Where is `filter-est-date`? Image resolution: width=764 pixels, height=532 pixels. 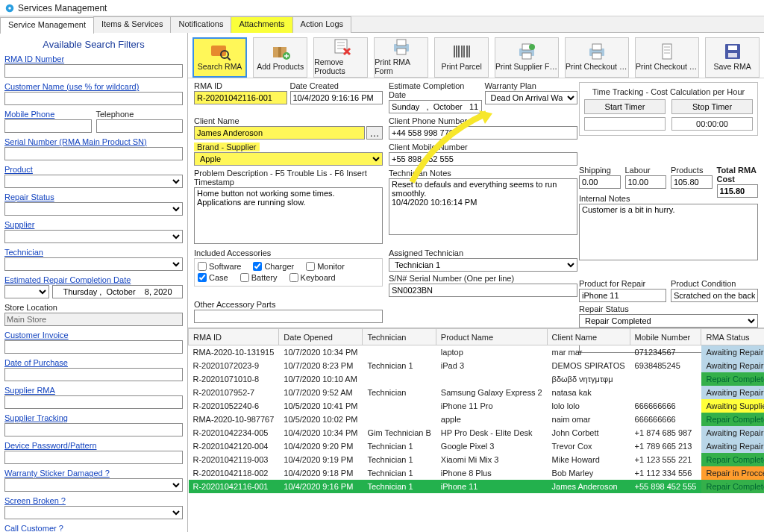
filter-est-date is located at coordinates (118, 292).